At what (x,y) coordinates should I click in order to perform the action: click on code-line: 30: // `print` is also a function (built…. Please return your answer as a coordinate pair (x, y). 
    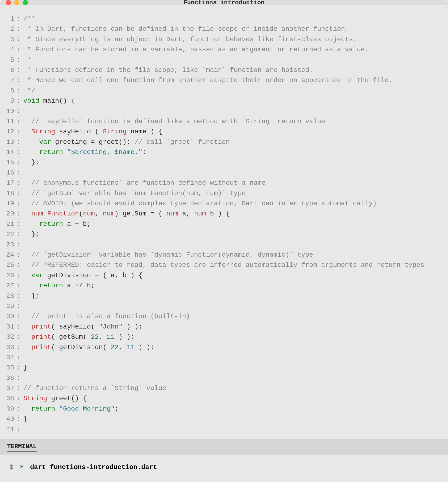
    Looking at the image, I should click on (224, 316).